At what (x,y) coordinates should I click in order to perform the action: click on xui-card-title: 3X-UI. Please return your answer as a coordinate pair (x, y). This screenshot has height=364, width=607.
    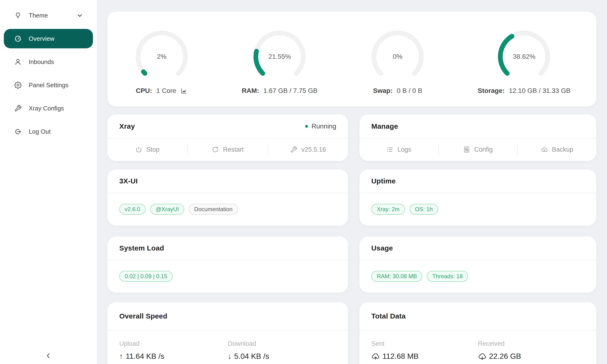
    Looking at the image, I should click on (129, 181).